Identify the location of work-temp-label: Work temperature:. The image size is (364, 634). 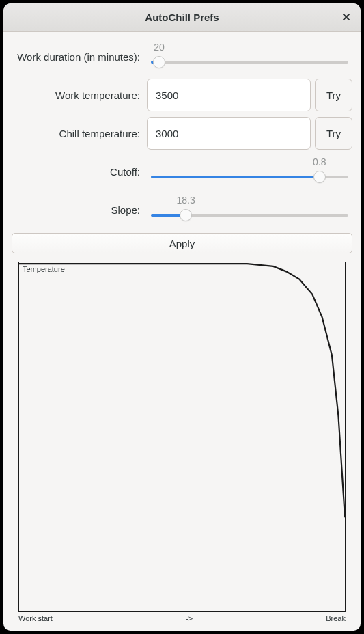
(79, 96).